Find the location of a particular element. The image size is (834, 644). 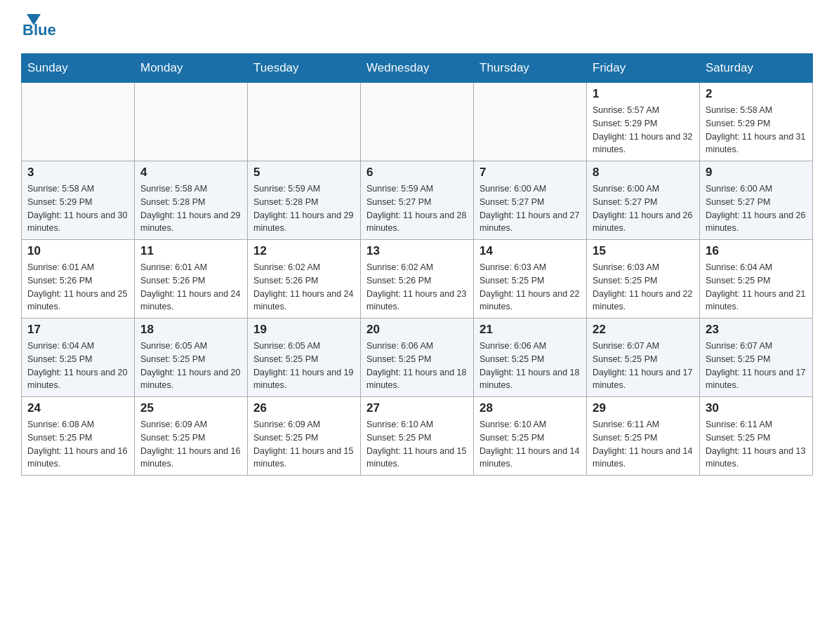

calendar-cell: 23Sunrise: 6:07 AM Sunset: 5:25 PM Dayli… is located at coordinates (757, 358).